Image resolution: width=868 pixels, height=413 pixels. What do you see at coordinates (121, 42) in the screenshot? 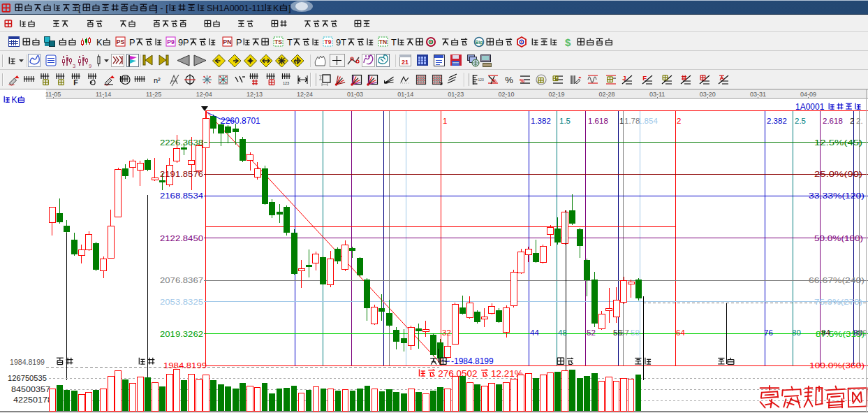
I see `svg-text: PS` at bounding box center [121, 42].